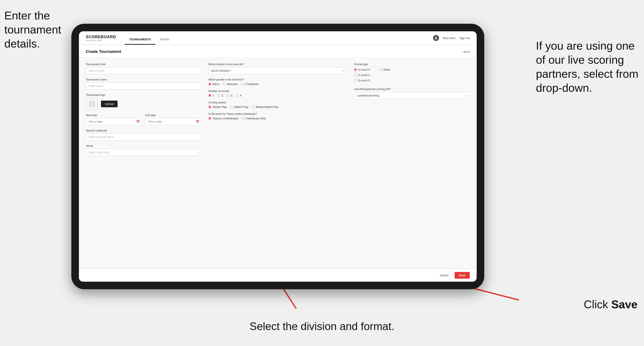 Image resolution: width=644 pixels, height=346 pixels. I want to click on scoring-group: Scoring system Stroke Play Match Play, so click(278, 105).